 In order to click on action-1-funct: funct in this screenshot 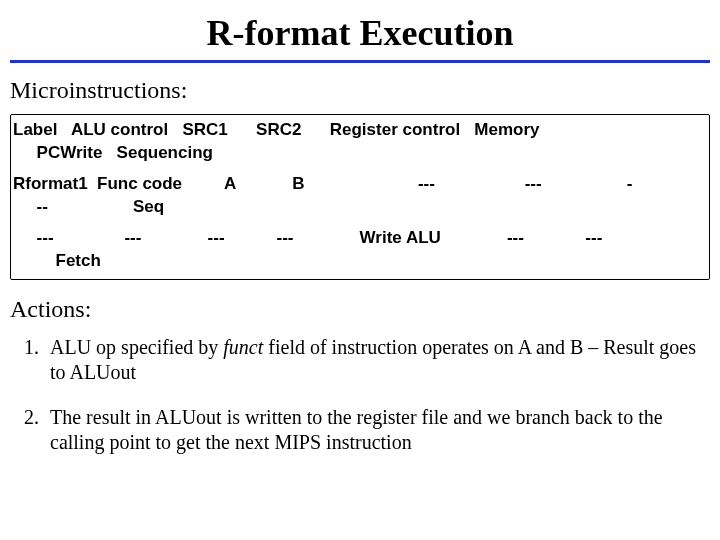, I will do `click(243, 347)`.